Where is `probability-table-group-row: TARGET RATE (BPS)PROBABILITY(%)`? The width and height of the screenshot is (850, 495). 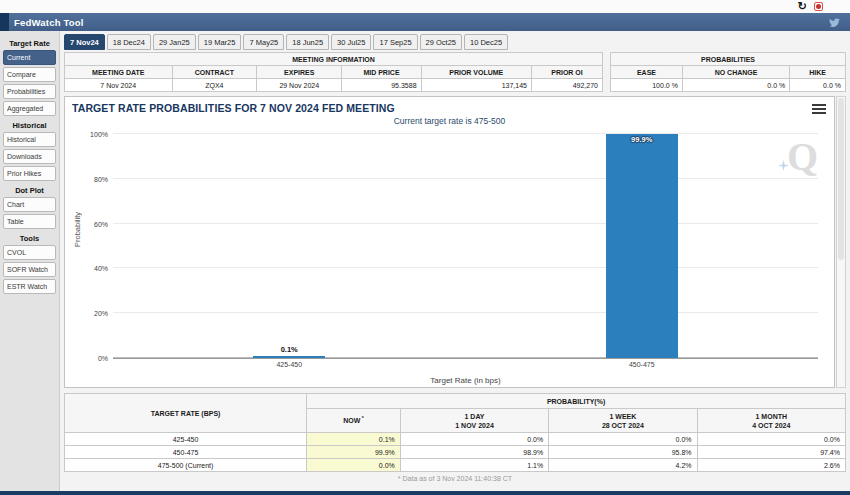 probability-table-group-row: TARGET RATE (BPS)PROBABILITY(%) is located at coordinates (456, 402).